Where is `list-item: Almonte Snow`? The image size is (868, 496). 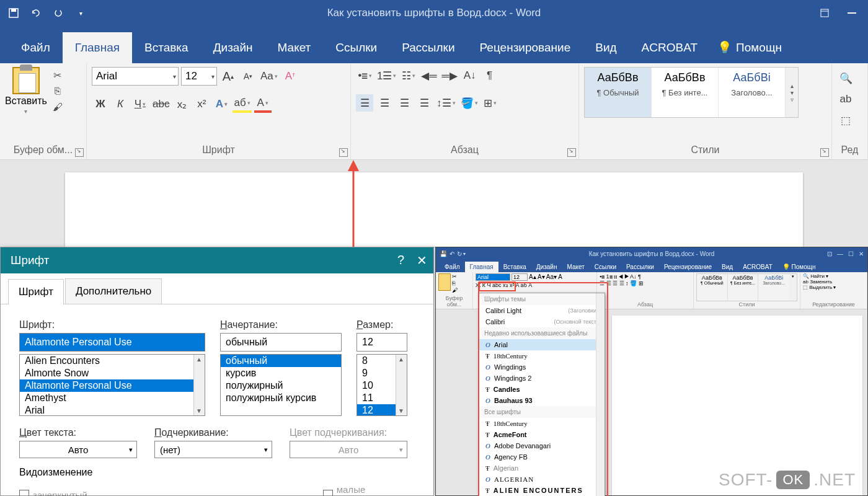
list-item: Almonte Snow is located at coordinates (112, 373).